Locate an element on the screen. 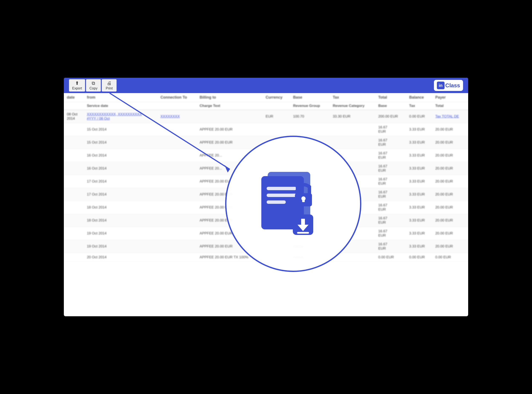 The width and height of the screenshot is (532, 394). cell-payer: Tax TOTAL DE is located at coordinates (450, 116).